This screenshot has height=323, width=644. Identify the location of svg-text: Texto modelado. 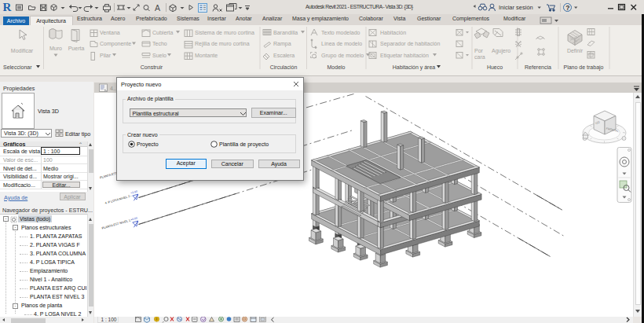
(341, 31).